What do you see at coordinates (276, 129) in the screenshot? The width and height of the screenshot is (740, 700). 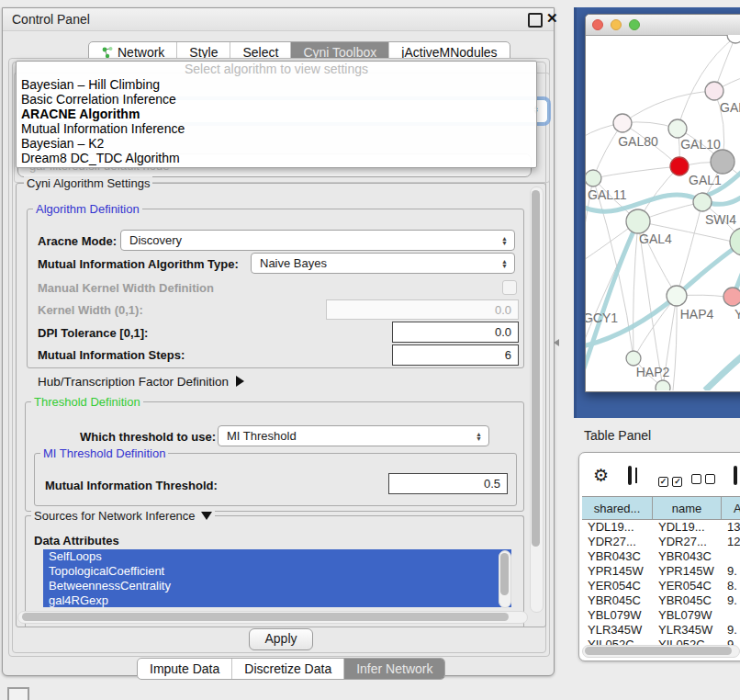 I see `dropdown-item: Mutual Information Inference` at bounding box center [276, 129].